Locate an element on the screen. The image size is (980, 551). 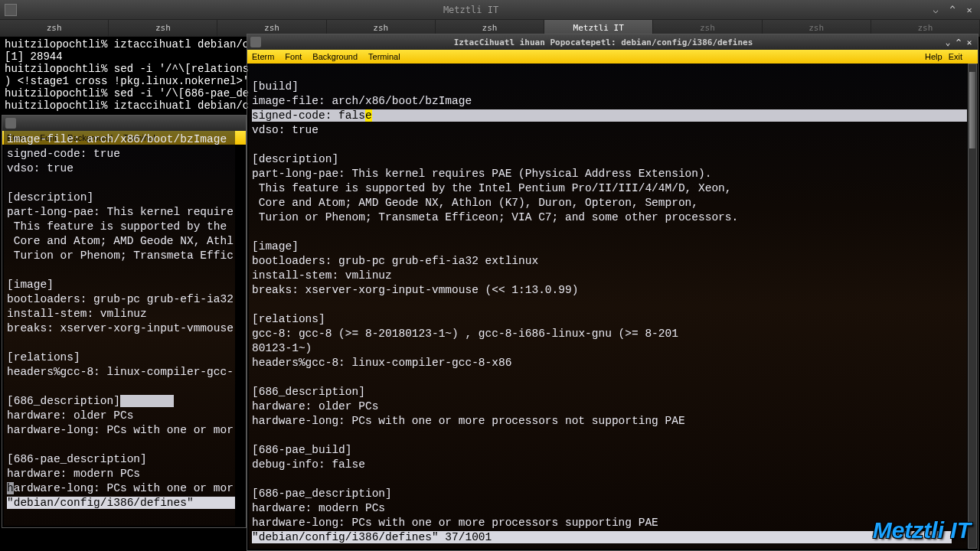
main-window-titlebar: Metztli IT ⌵ ^ ✕ is located at coordinates (490, 10).